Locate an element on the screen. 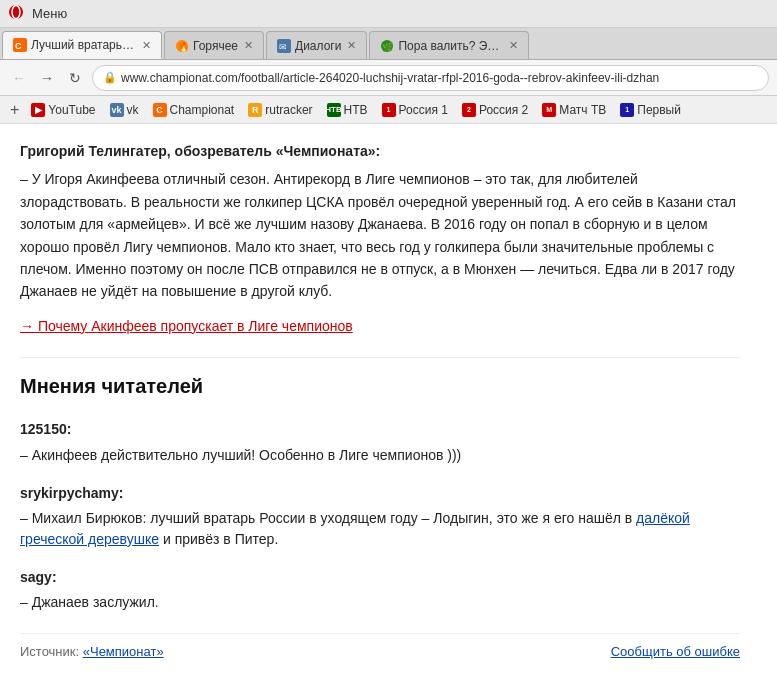 The height and width of the screenshot is (690, 777). comment-3-text: – Джанаев заслужил. is located at coordinates (380, 602).